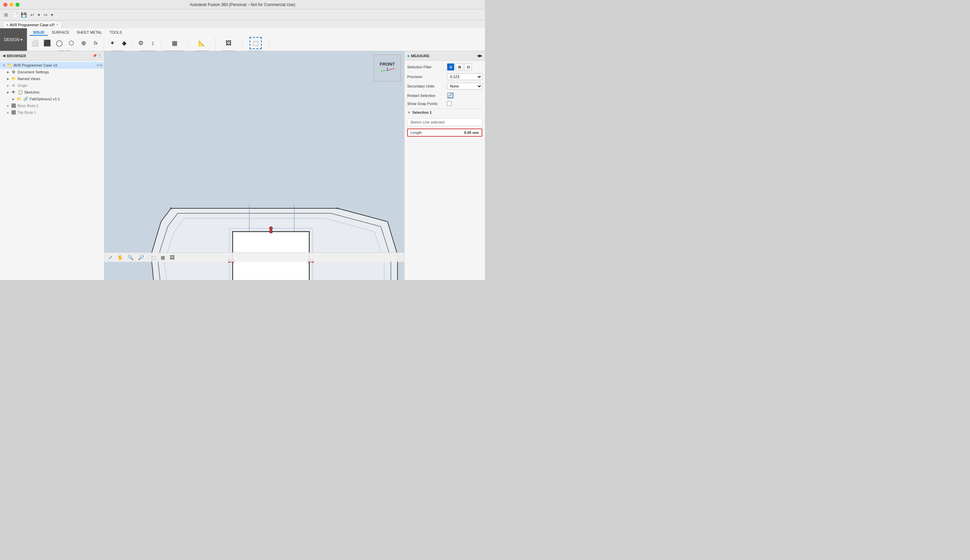 This screenshot has height=560, width=970. I want to click on filter-edge-button: ⊠, so click(460, 67).